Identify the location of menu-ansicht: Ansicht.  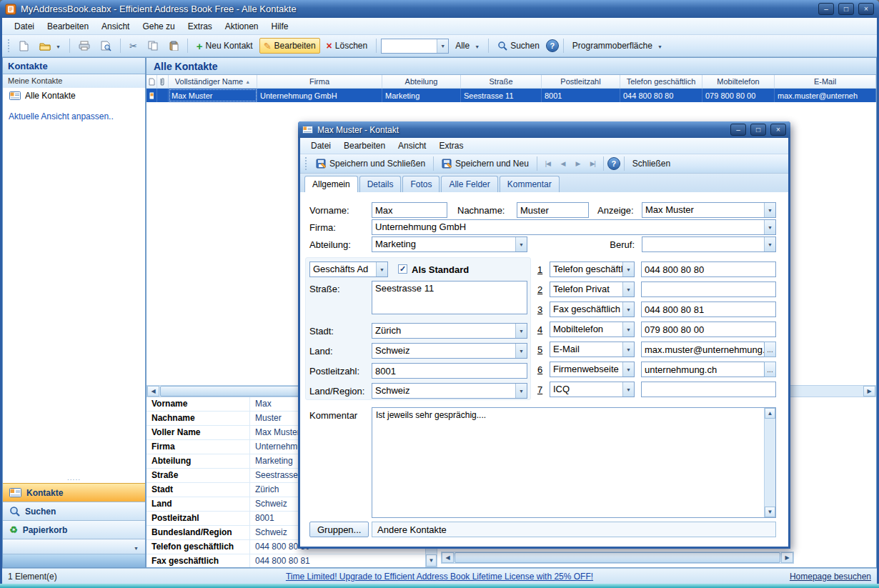
(116, 26).